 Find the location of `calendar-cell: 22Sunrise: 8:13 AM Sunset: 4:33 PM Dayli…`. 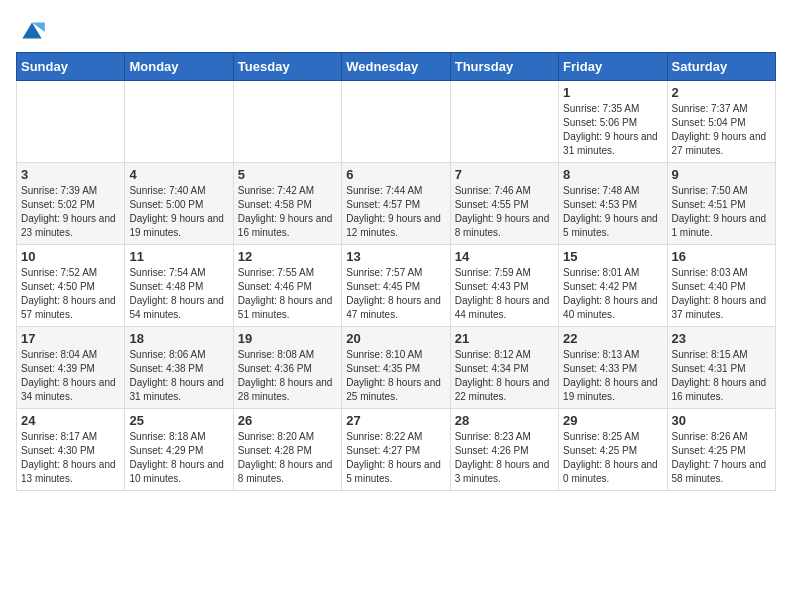

calendar-cell: 22Sunrise: 8:13 AM Sunset: 4:33 PM Dayli… is located at coordinates (613, 368).